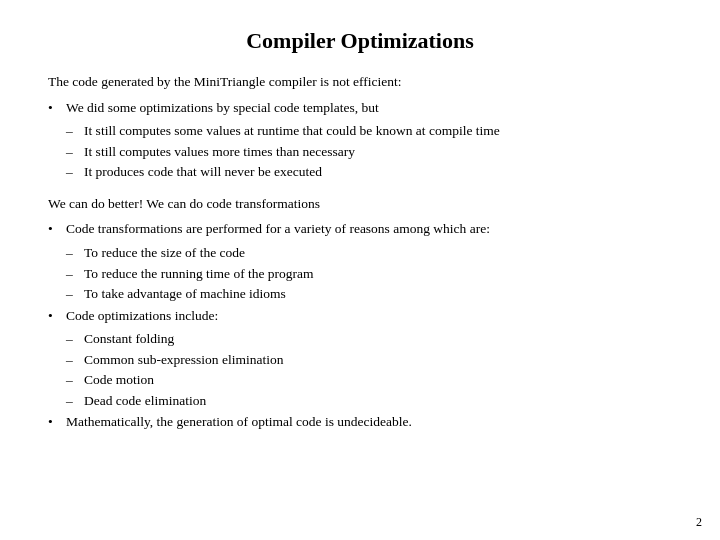  What do you see at coordinates (369, 401) in the screenshot?
I see `sub-item-3-4: – Dead code elimination` at bounding box center [369, 401].